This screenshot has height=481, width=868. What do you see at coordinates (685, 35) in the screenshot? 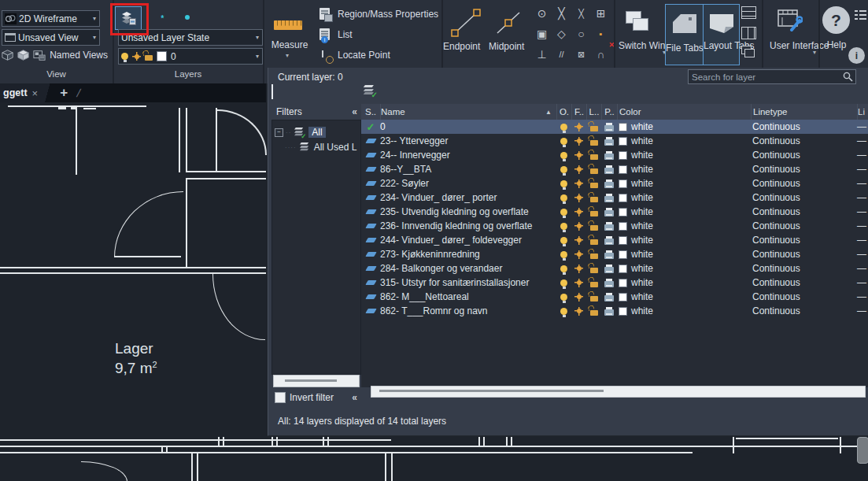
I see `file-tabs-button: File Tabs` at bounding box center [685, 35].